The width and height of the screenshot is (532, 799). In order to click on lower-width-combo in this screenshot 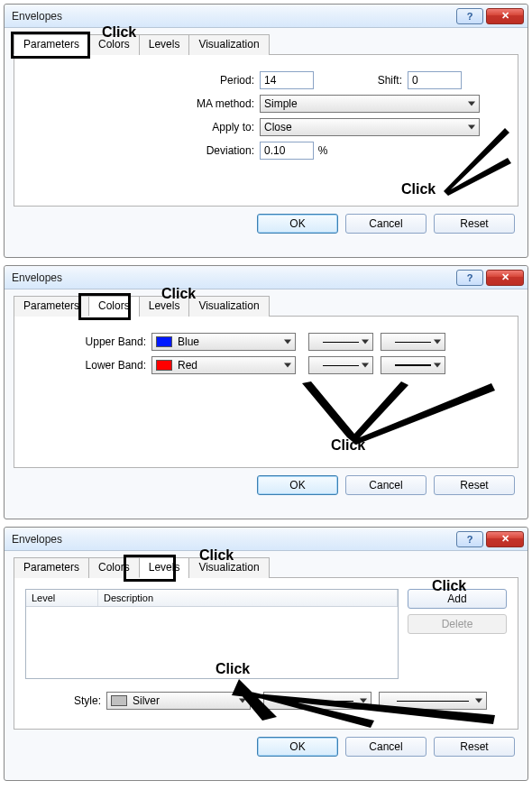, I will do `click(413, 365)`.